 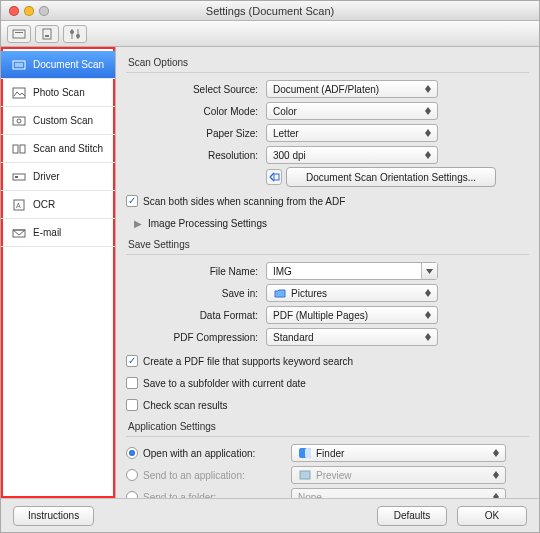 What do you see at coordinates (132, 494) in the screenshot?
I see `send-to-folder-radio` at bounding box center [132, 494].